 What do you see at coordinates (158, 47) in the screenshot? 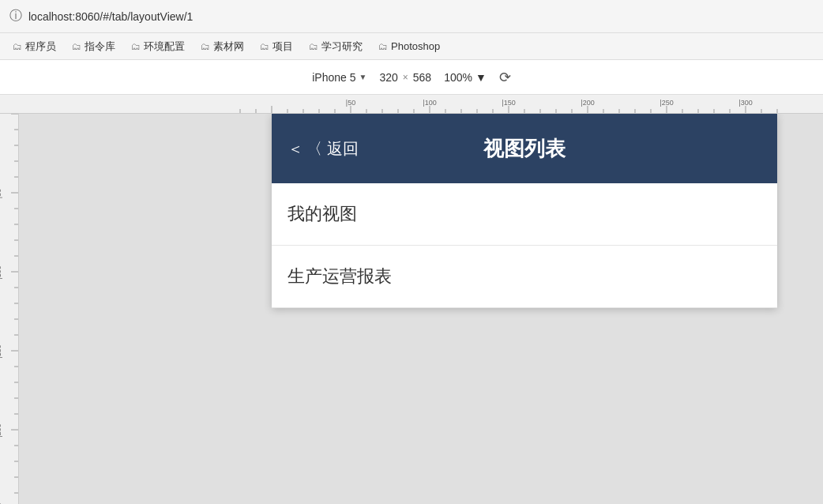
I see `bookmark-item: 🗂环境配置` at bounding box center [158, 47].